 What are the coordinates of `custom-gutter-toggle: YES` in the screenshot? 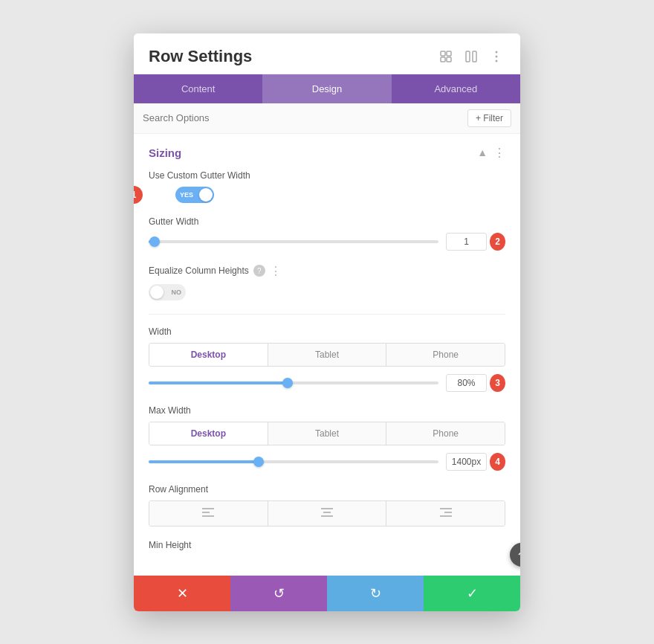 It's located at (195, 195).